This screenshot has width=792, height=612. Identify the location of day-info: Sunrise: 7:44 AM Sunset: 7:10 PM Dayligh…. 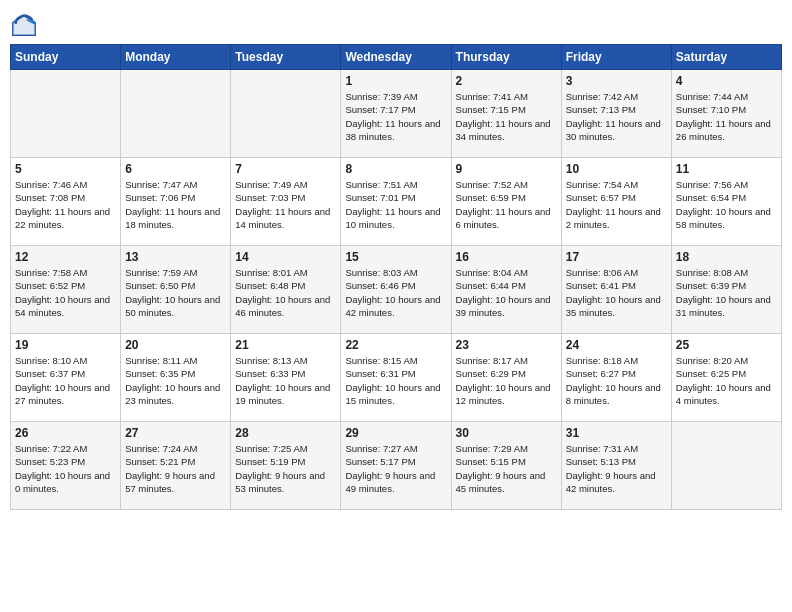
(726, 116).